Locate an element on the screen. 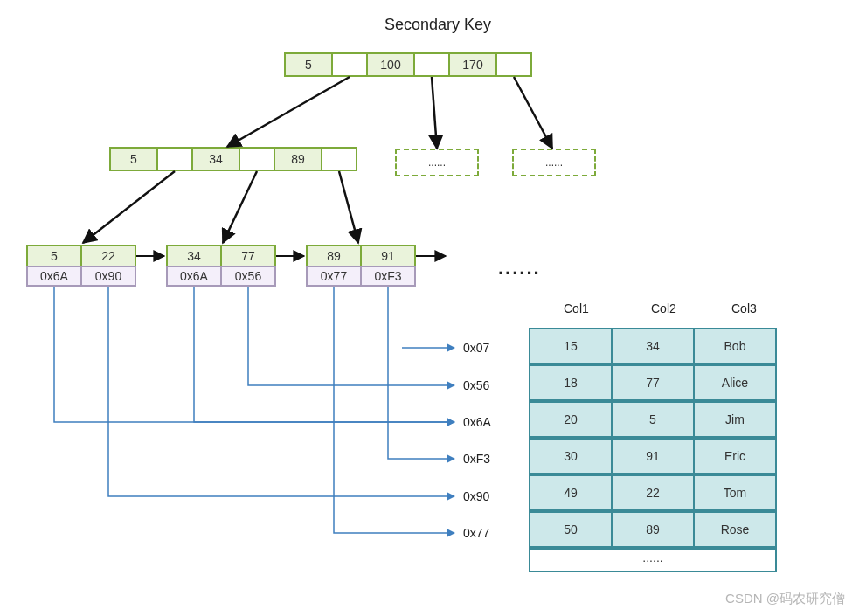 The image size is (859, 616). table-cell: Tom is located at coordinates (735, 493).